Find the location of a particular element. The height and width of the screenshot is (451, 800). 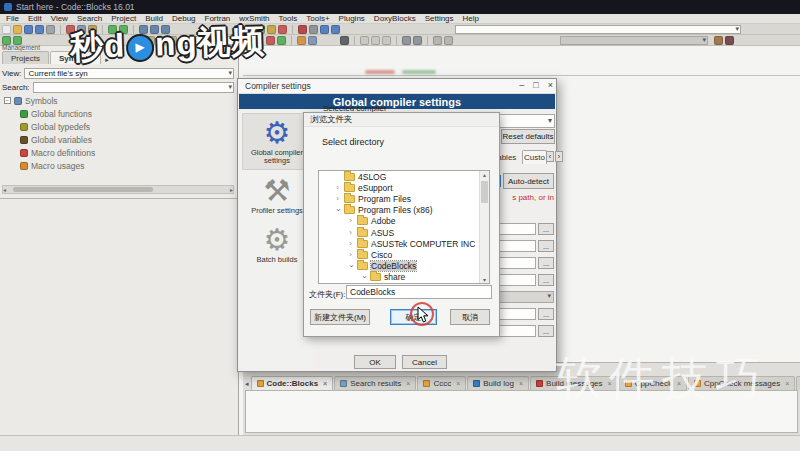

code-completion-combo: ▾ is located at coordinates (634, 40).